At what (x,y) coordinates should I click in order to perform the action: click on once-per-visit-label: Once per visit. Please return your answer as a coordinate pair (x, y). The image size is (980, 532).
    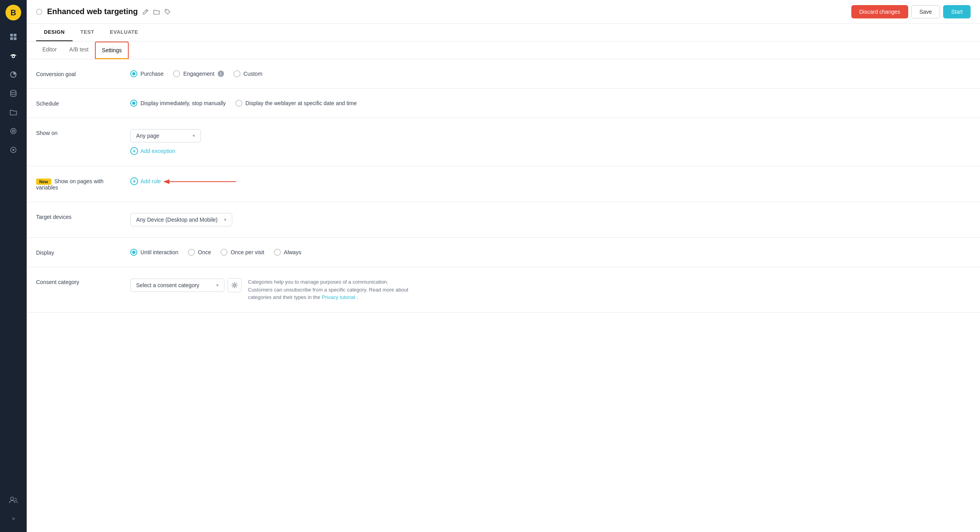
    Looking at the image, I should click on (248, 252).